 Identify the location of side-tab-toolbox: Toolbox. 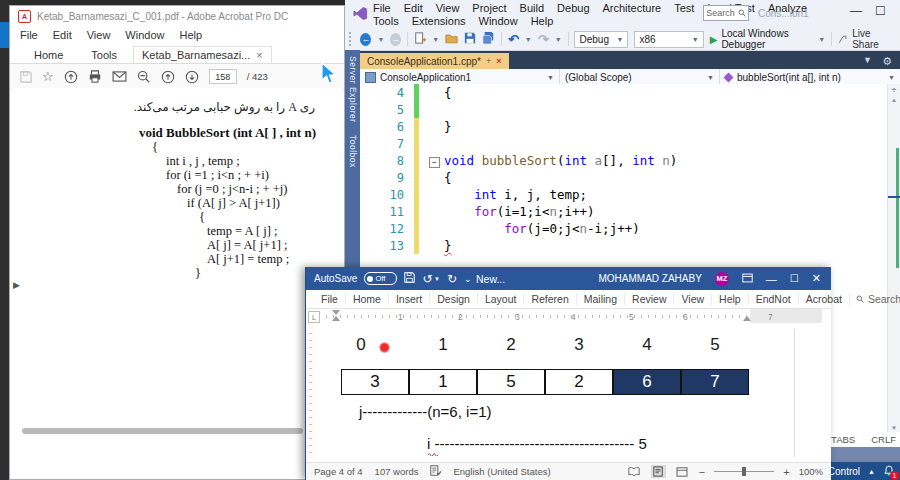
(353, 152).